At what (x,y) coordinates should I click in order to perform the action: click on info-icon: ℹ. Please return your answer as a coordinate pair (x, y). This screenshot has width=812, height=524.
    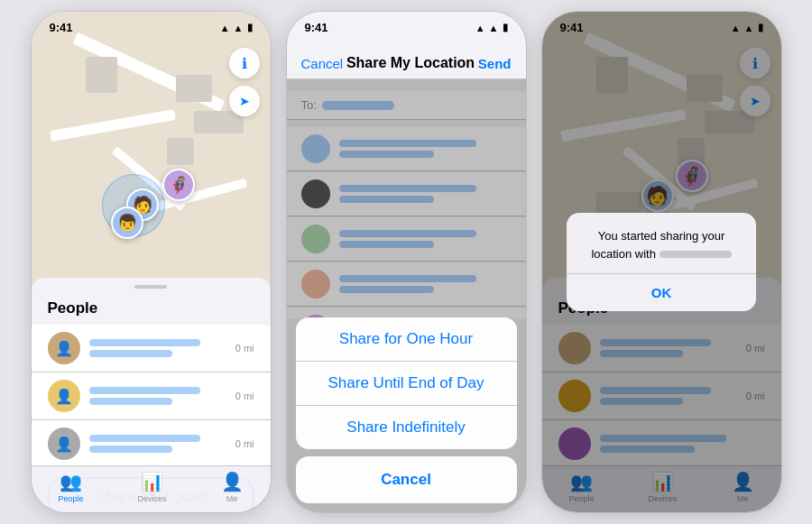
    Looking at the image, I should click on (245, 63).